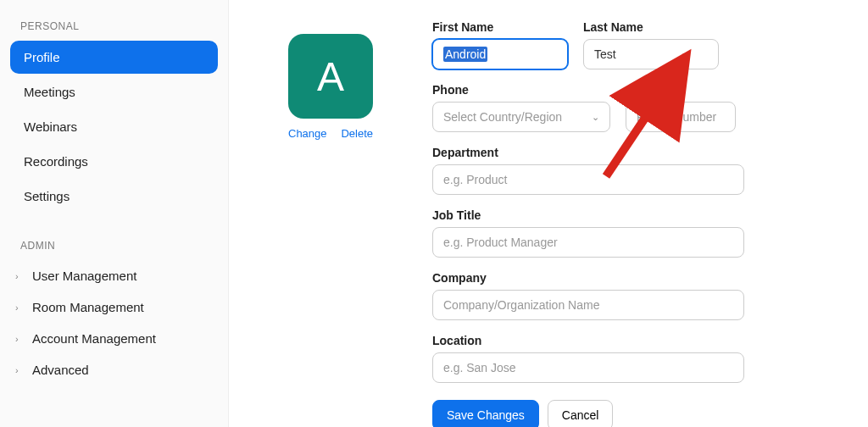 The image size is (868, 427). Describe the element at coordinates (114, 248) in the screenshot. I see `admin-section-label: ADMIN` at that location.